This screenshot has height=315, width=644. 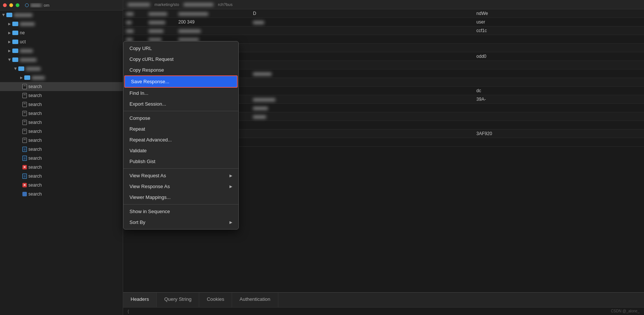 I want to click on menu-item-viewer-mappings: Viewer Mappings..., so click(x=181, y=197).